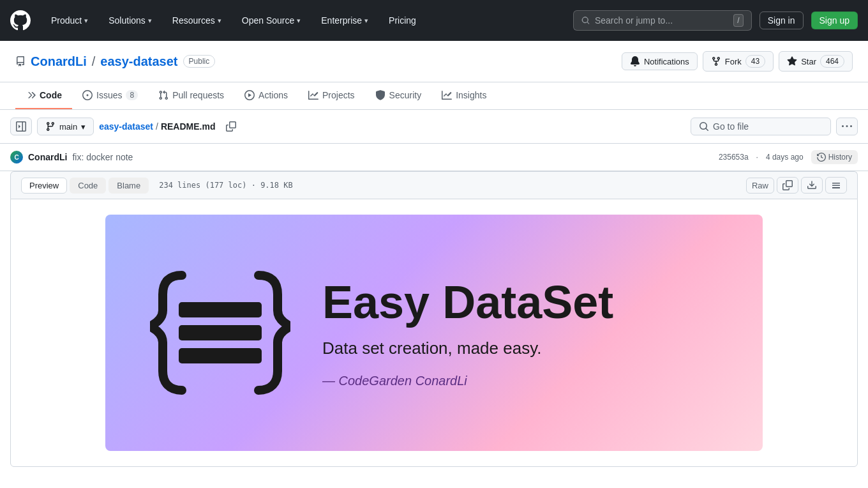  Describe the element at coordinates (126, 126) in the screenshot. I see `file-toolbar-left: main ▾ easy-dataset / README.md` at that location.